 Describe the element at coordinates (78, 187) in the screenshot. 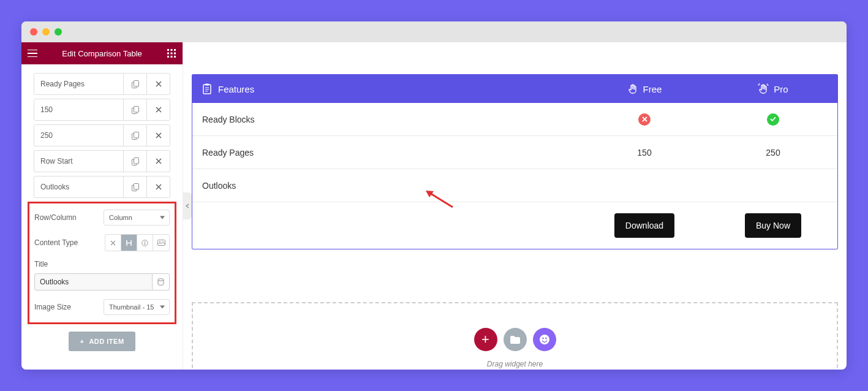

I see `repeater-item-label: Outlooks` at that location.